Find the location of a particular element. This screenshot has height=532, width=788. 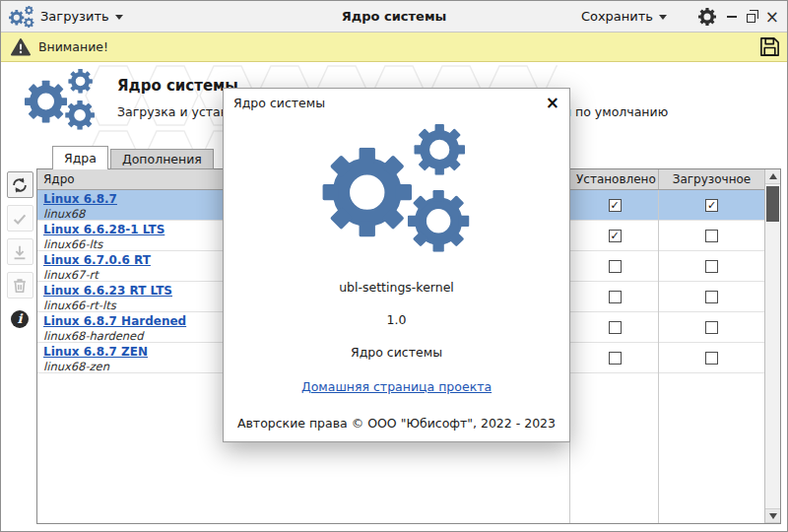

titlebar: Загрузить Ядро системы Сохранить is located at coordinates (394, 17).